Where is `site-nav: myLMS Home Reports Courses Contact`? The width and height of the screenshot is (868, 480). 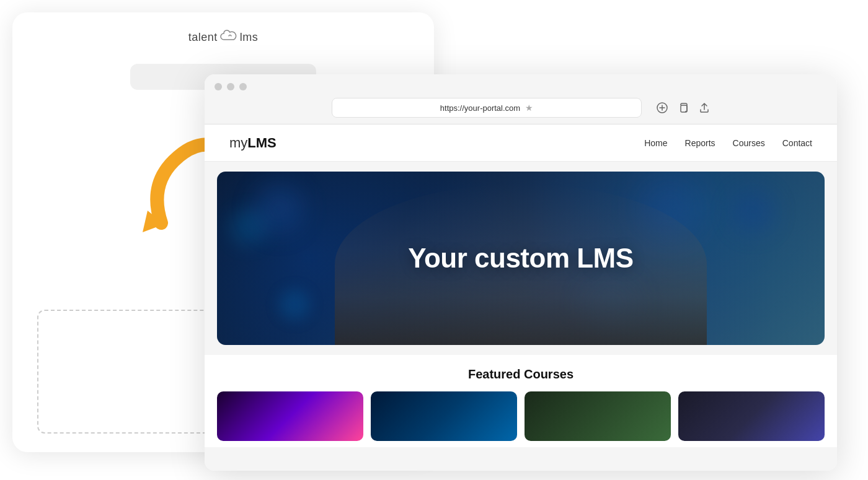 site-nav: myLMS Home Reports Courses Contact is located at coordinates (521, 143).